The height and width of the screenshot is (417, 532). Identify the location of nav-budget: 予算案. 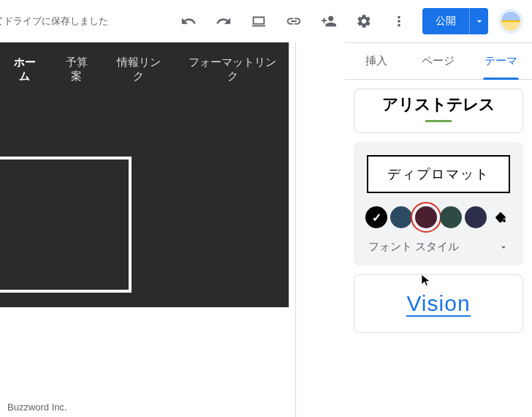
(76, 70).